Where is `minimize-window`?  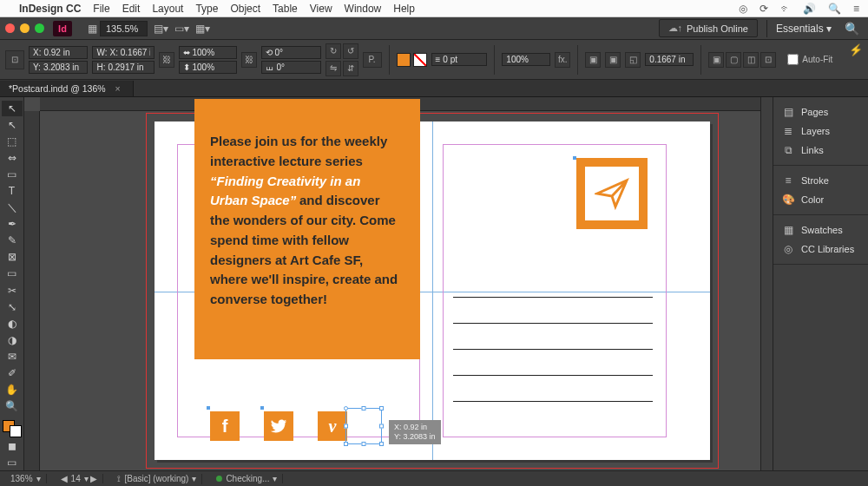 minimize-window is located at coordinates (24, 28).